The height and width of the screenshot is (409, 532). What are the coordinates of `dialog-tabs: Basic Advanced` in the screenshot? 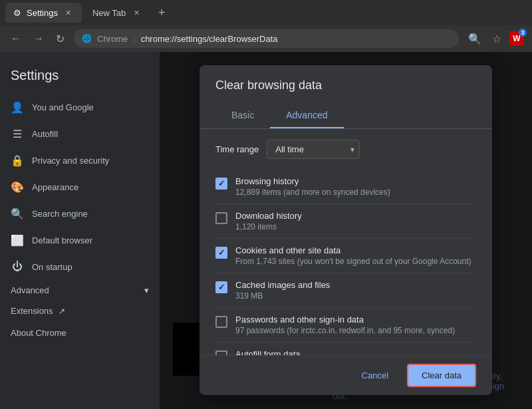 It's located at (346, 116).